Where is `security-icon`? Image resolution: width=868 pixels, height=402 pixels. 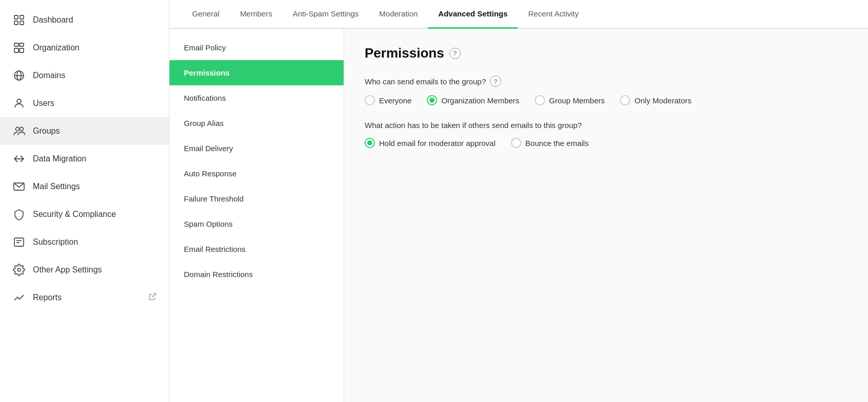
security-icon is located at coordinates (19, 214).